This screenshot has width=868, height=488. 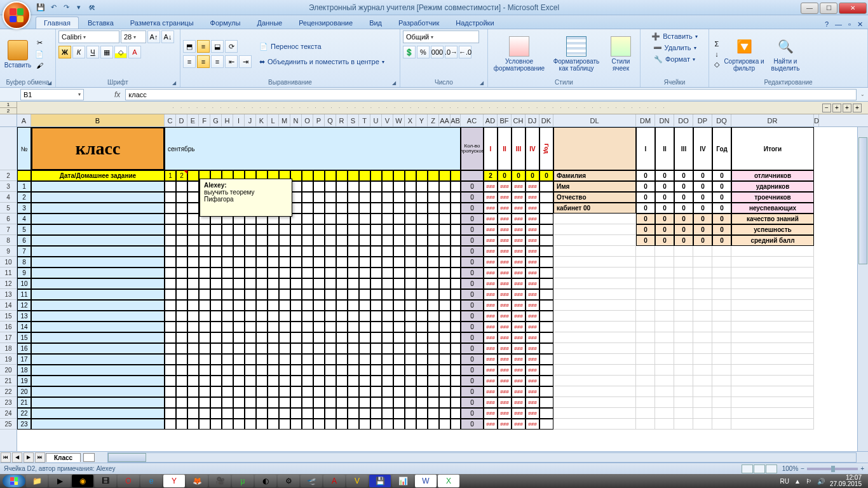 What do you see at coordinates (803, 469) in the screenshot?
I see `zoom-out-icon: −` at bounding box center [803, 469].